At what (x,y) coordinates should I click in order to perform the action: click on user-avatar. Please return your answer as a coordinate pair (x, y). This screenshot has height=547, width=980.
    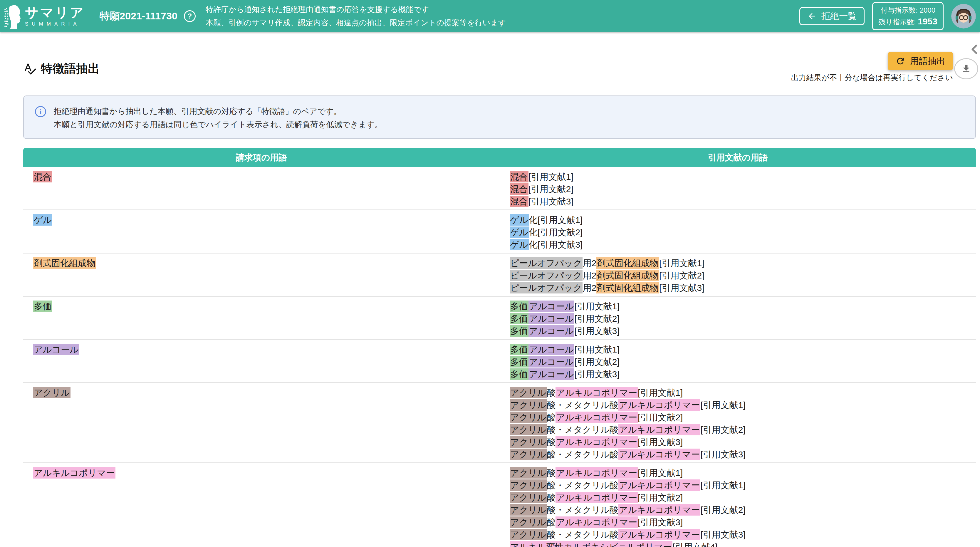
    Looking at the image, I should click on (963, 16).